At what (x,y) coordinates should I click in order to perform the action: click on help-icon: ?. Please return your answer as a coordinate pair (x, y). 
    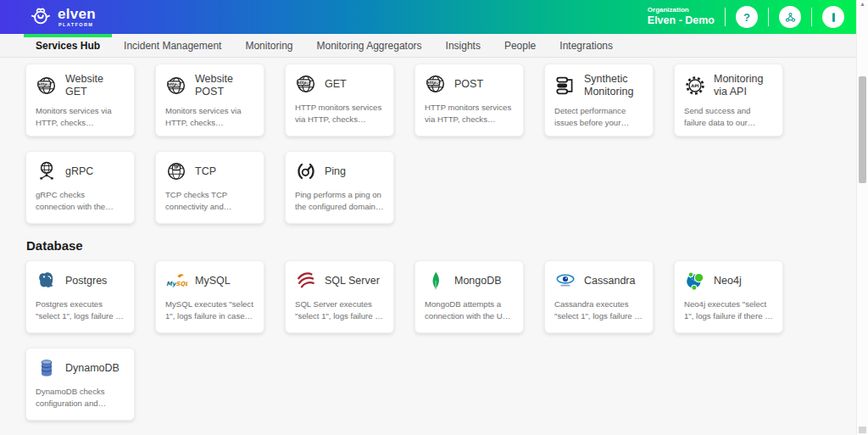
    Looking at the image, I should click on (747, 17).